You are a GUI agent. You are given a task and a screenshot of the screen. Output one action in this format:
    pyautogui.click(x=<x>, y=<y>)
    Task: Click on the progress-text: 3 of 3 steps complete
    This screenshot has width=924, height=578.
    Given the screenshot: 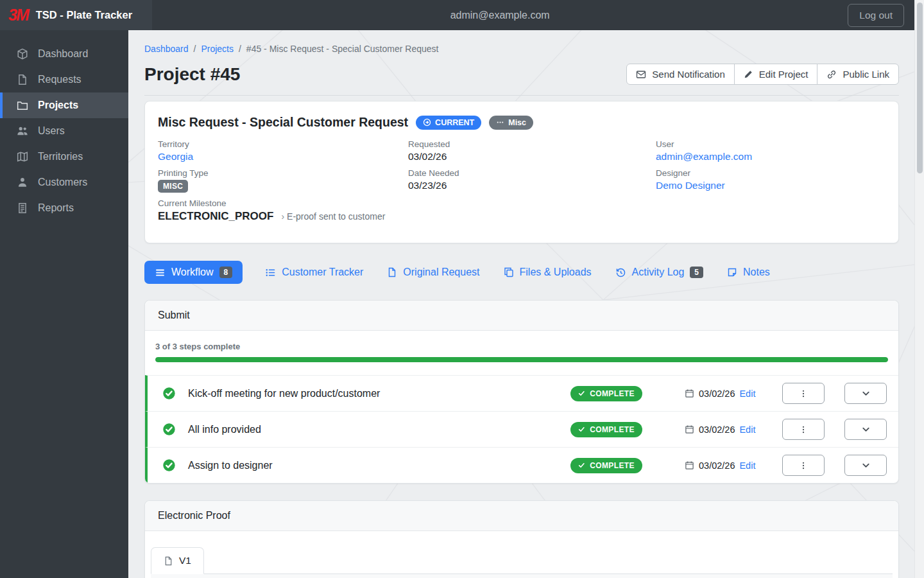 What is the action you would take?
    pyautogui.click(x=522, y=347)
    